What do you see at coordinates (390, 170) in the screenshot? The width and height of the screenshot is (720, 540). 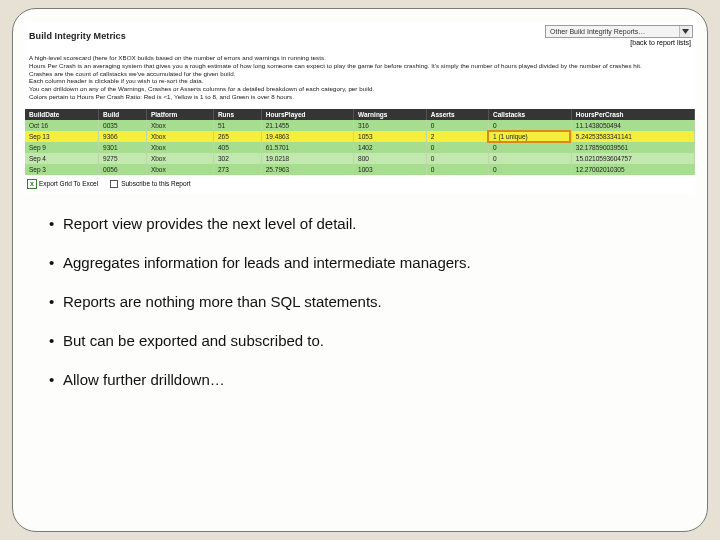 I see `cell: 1003` at bounding box center [390, 170].